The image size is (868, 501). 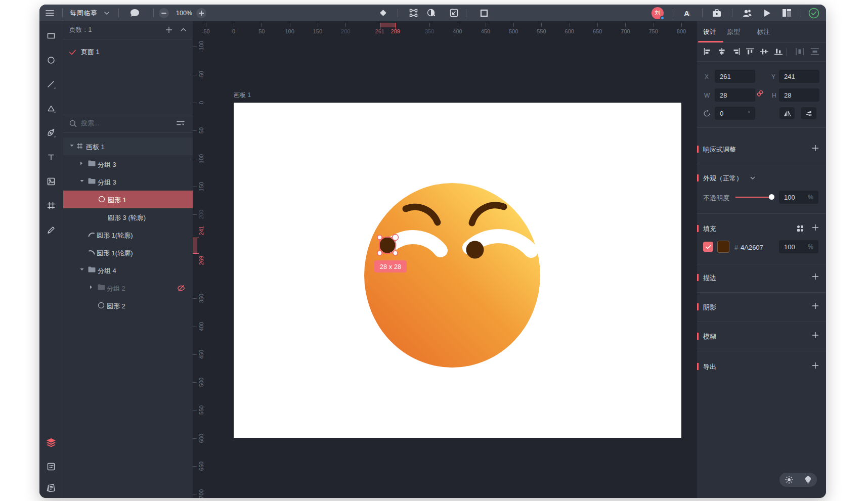 What do you see at coordinates (708, 52) in the screenshot?
I see `align-left-icon` at bounding box center [708, 52].